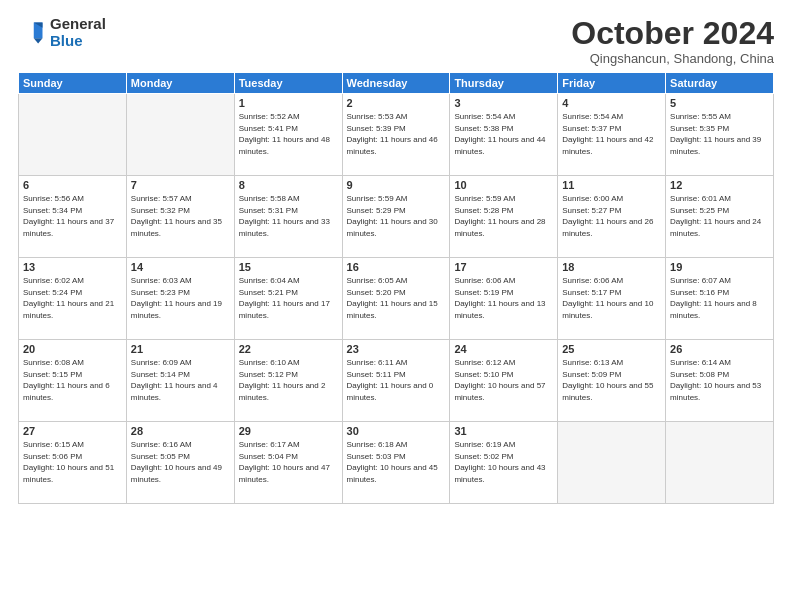 This screenshot has height=612, width=792. What do you see at coordinates (396, 462) in the screenshot?
I see `day-info: Sunrise: 6:18 AMSunset: 5:03 PMDaylight:…` at bounding box center [396, 462].